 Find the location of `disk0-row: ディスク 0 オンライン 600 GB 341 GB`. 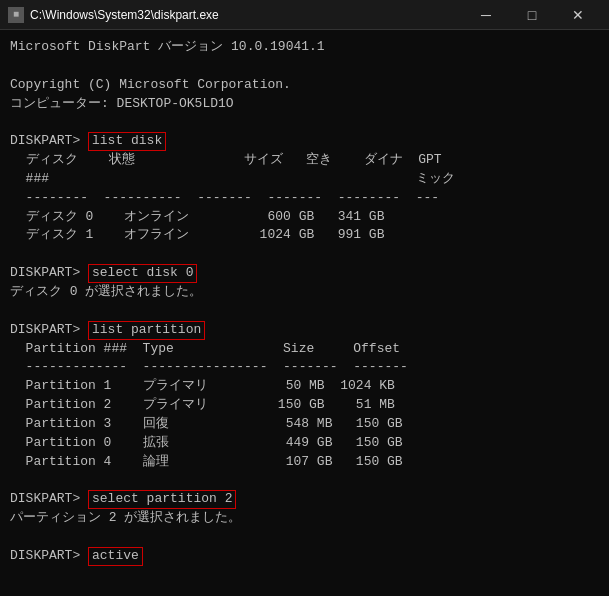

disk0-row: ディスク 0 オンライン 600 GB 341 GB is located at coordinates (304, 218).